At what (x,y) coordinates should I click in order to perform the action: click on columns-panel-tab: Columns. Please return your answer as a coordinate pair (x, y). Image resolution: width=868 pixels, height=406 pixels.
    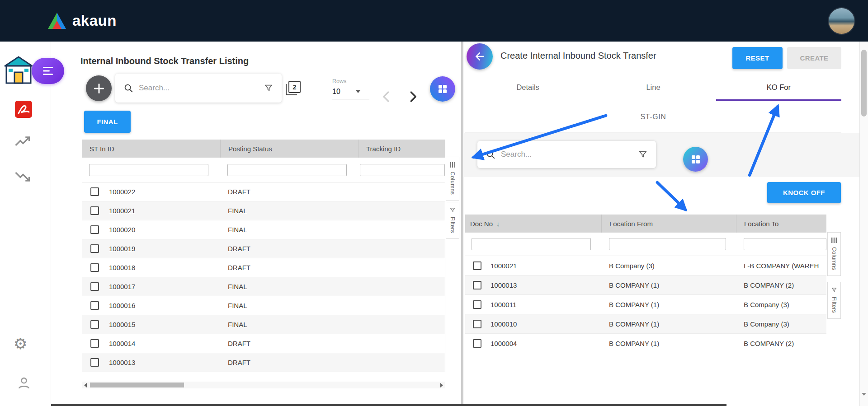
    Looking at the image, I should click on (453, 179).